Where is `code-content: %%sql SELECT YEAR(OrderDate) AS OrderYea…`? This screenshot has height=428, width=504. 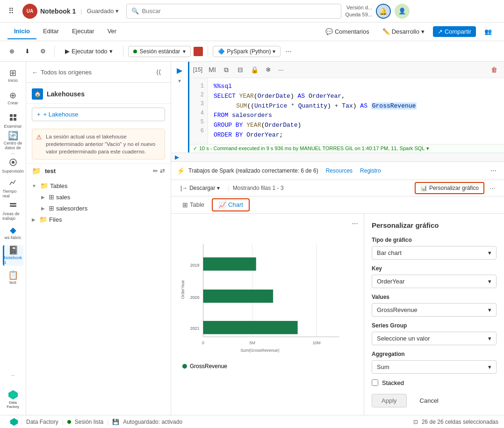 code-content: %%sql SELECT YEAR(OrderDate) AS OrderYea… is located at coordinates (356, 111).